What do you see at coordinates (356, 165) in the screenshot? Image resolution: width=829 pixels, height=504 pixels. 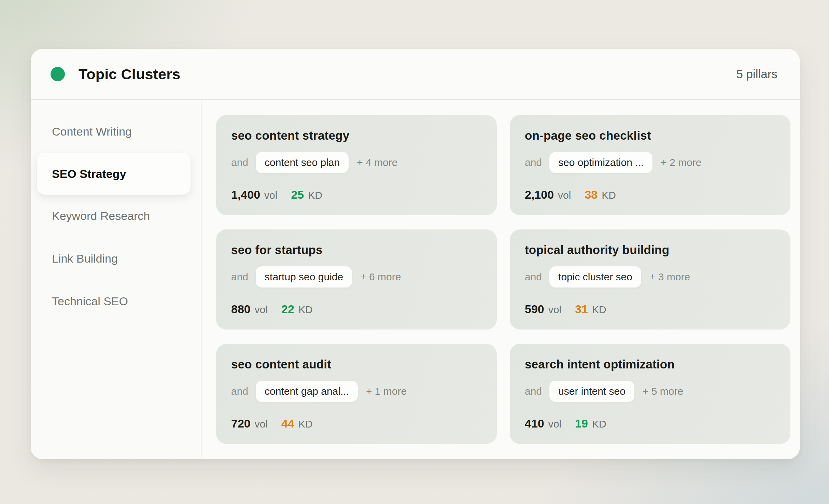 I see `keyword-card: seo content strategy and content seo pla…` at bounding box center [356, 165].